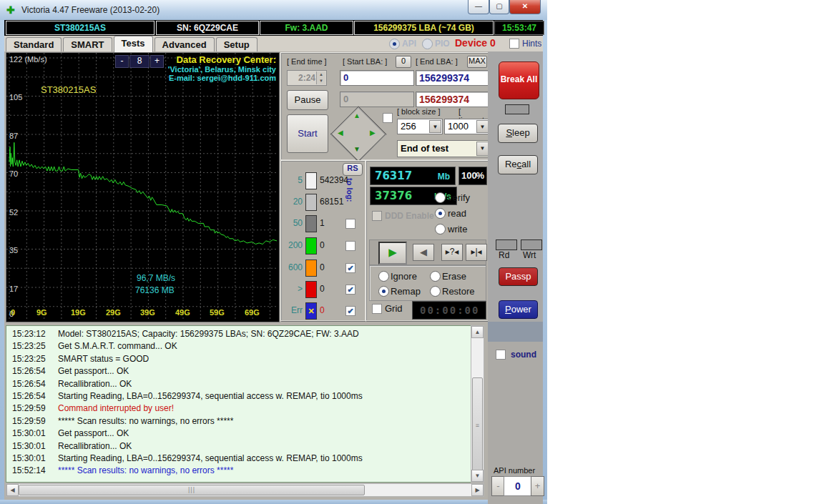 This screenshot has width=824, height=504. What do you see at coordinates (529, 255) in the screenshot?
I see `write-led-label: Wrt` at bounding box center [529, 255].